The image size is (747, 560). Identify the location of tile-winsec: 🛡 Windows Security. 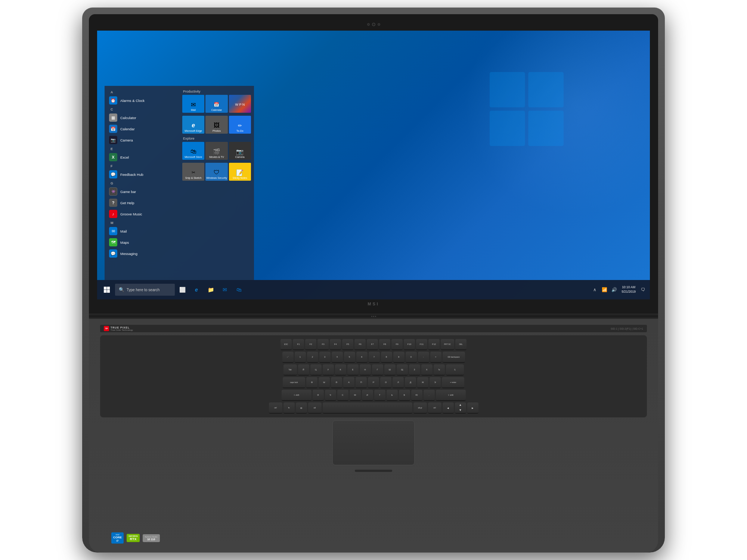
(217, 172).